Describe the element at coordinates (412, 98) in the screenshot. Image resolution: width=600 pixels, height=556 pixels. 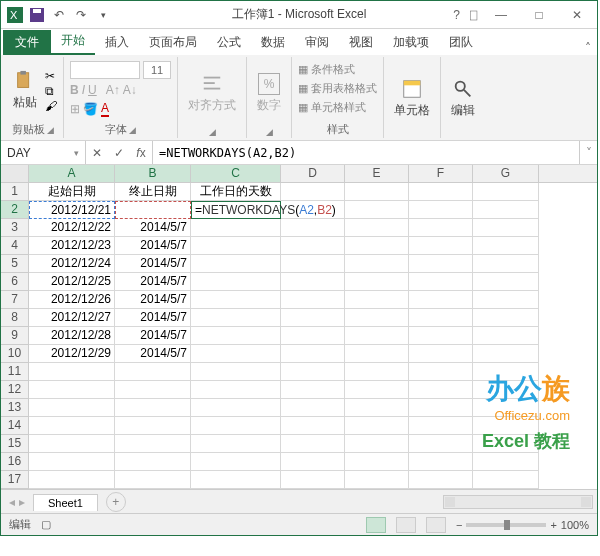
I see `cells-button: 单元格` at that location.